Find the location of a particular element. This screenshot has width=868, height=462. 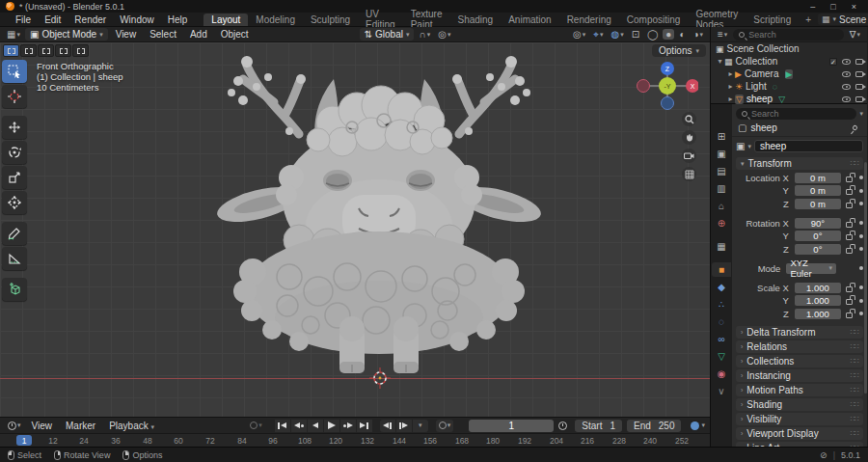

show-gizmo-toggle: ⌖▾ is located at coordinates (598, 35).